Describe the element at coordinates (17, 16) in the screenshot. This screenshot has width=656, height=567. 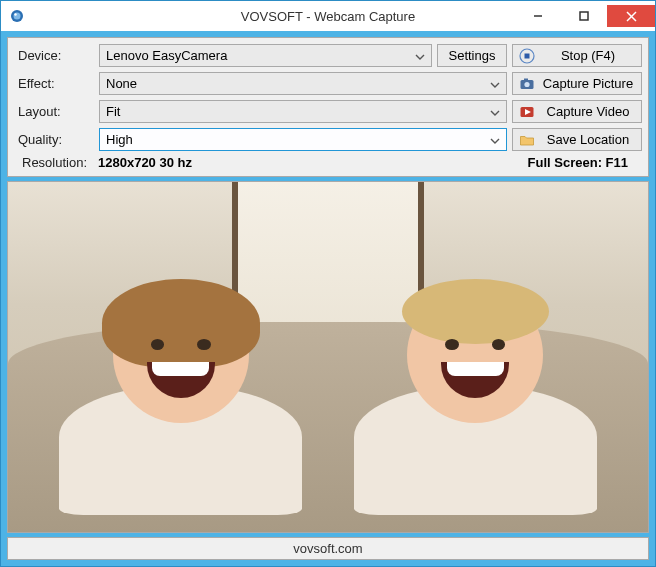
I see `app-icon` at that location.